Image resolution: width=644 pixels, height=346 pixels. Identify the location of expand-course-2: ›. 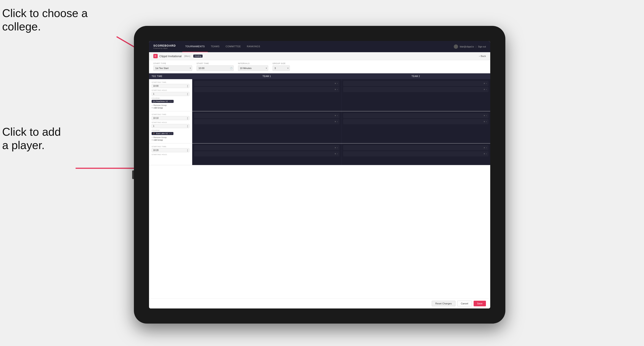
(172, 134).